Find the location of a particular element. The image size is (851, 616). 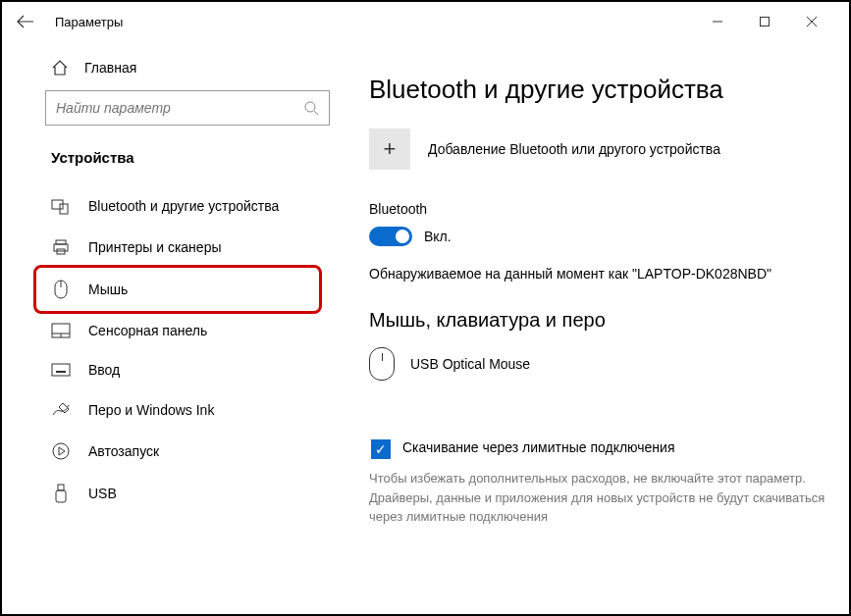

nav-item-label: Ввод is located at coordinates (104, 370).